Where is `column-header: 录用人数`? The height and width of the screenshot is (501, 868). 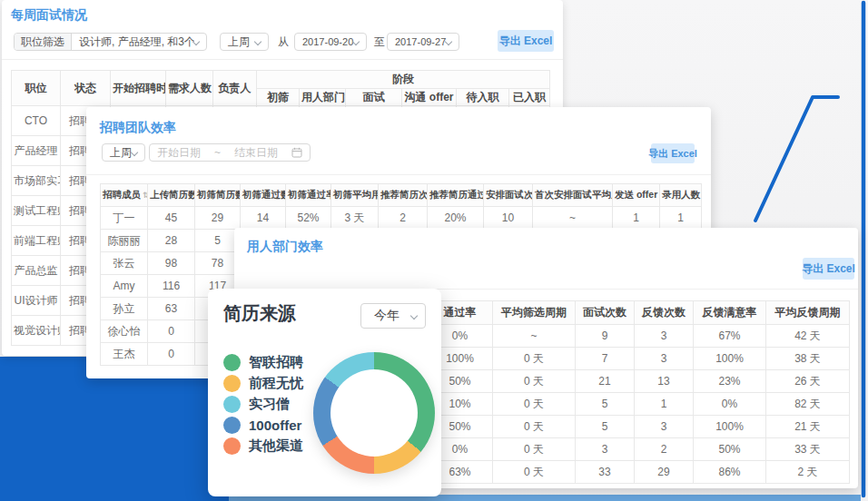
column-header: 录用人数 is located at coordinates (681, 196).